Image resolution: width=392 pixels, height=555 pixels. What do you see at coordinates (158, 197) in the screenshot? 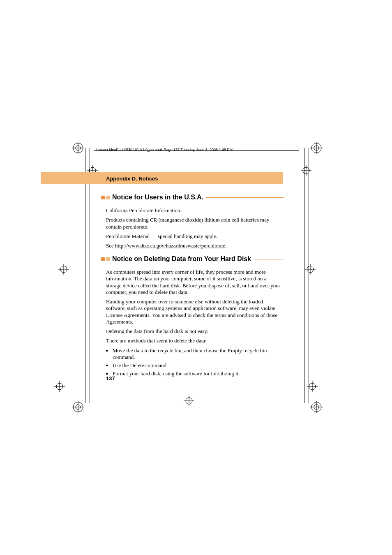
I see `section-title: Notice for Users in the U.S.A.` at bounding box center [158, 197].